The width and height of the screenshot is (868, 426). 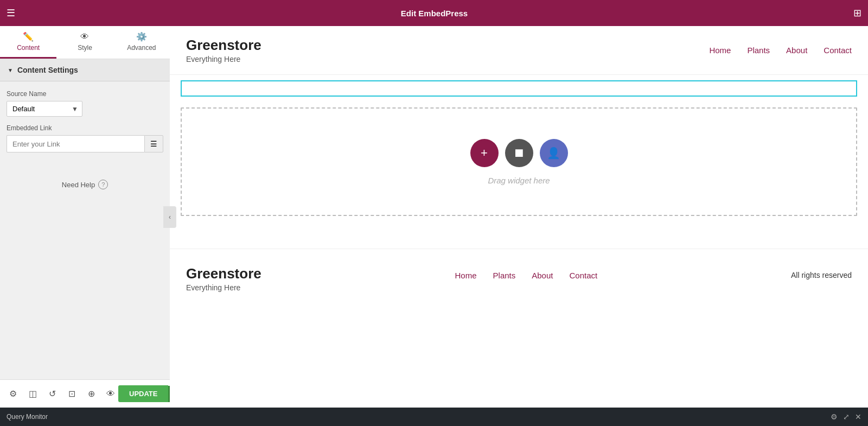 What do you see at coordinates (44, 109) in the screenshot?
I see `source-name-select: Default` at bounding box center [44, 109].